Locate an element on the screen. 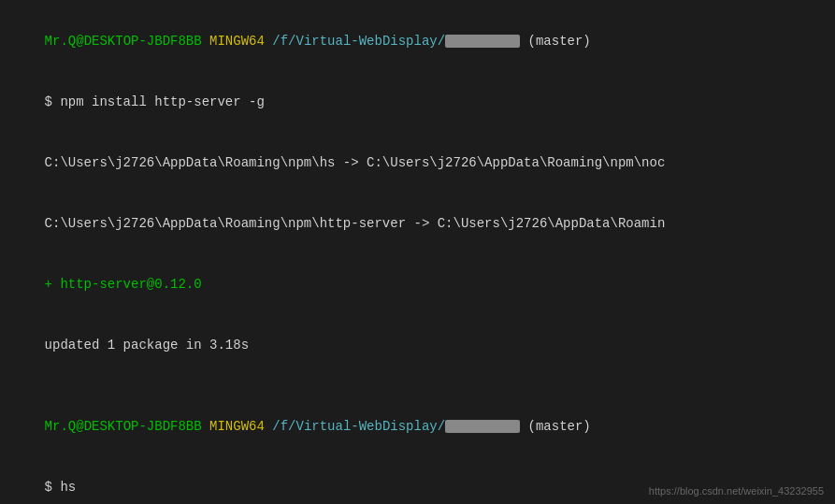 Image resolution: width=835 pixels, height=504 pixels. output-text-2: C:\Users\j2726\AppData\Roaming\npm\http-… is located at coordinates (355, 223).